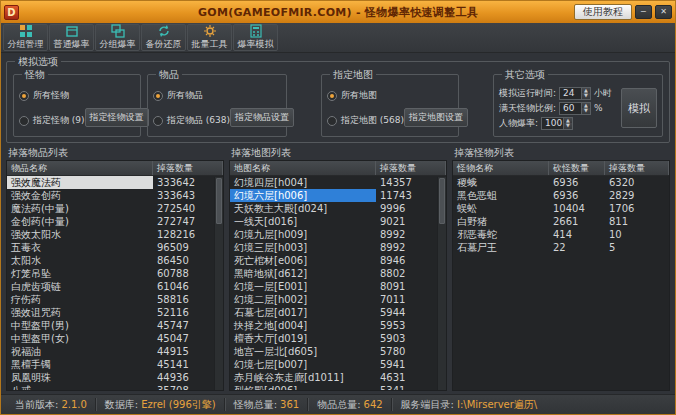  I want to click on toolbar-button-rate-simulate: 爆率模拟, so click(256, 38).